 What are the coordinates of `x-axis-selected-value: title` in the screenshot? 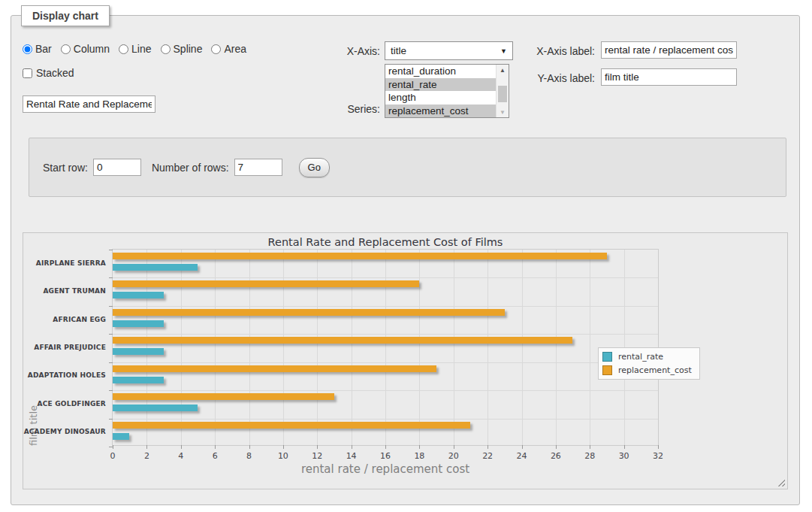 It's located at (398, 51).